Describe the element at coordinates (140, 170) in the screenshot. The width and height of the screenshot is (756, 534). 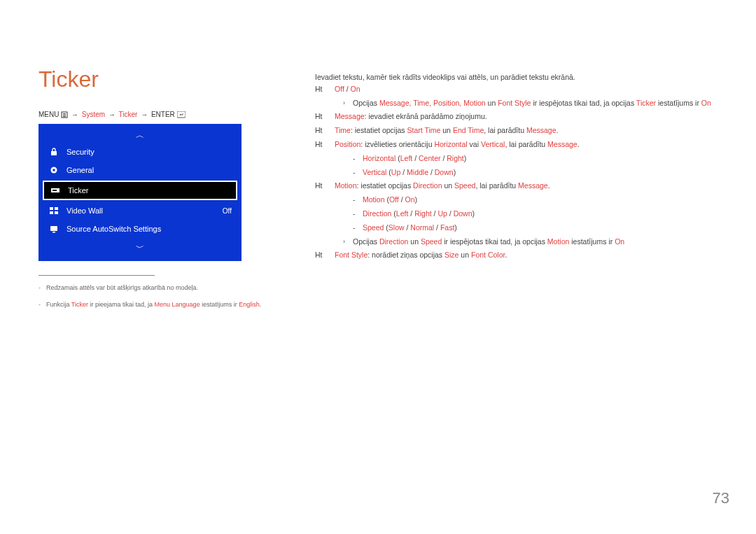
I see `menu-item-general: General` at that location.